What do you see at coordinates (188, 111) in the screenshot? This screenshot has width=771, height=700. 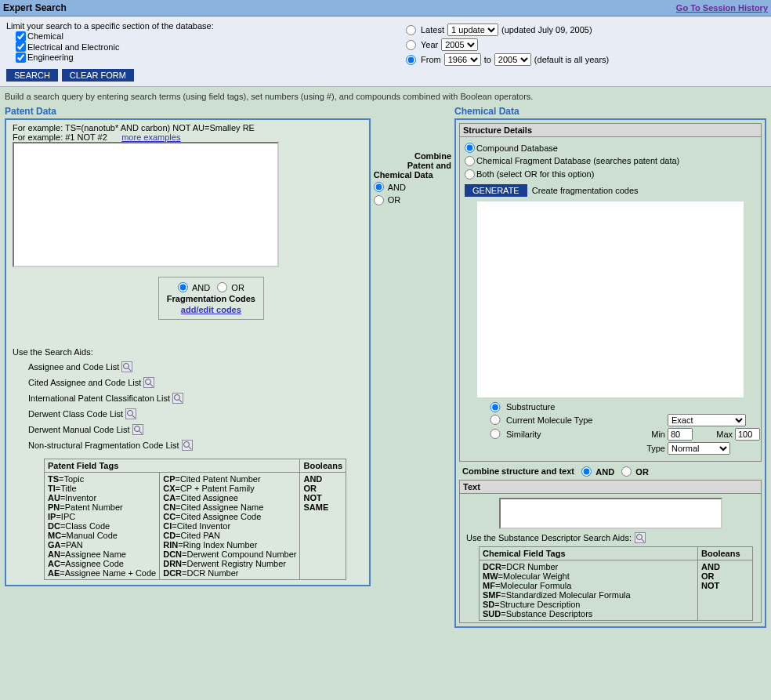 I see `patent-data-label: Patent Data` at bounding box center [188, 111].